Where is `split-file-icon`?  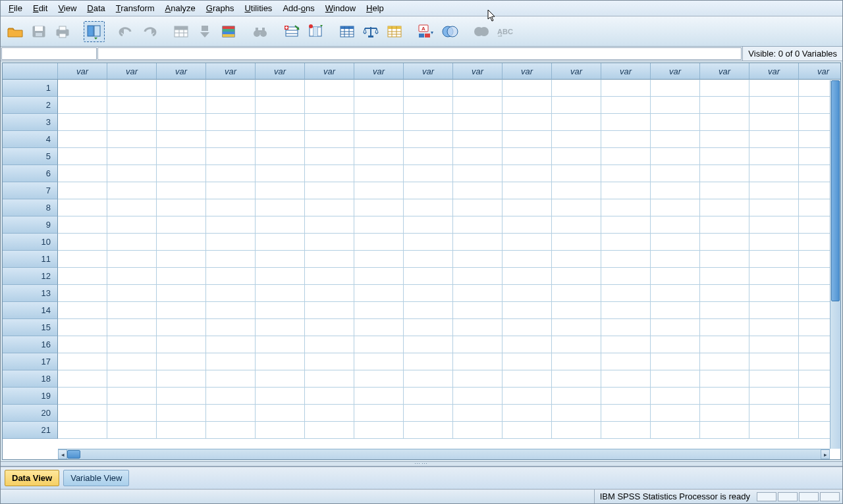
split-file-icon is located at coordinates (347, 32).